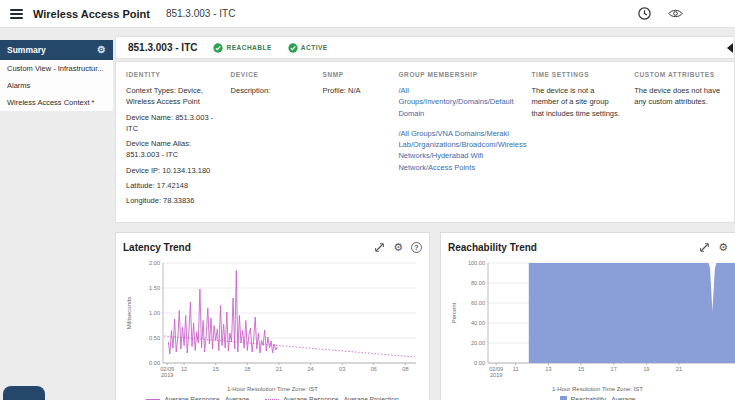  Describe the element at coordinates (172, 186) in the screenshot. I see `identity-line: Latitude: 17.42148` at that location.